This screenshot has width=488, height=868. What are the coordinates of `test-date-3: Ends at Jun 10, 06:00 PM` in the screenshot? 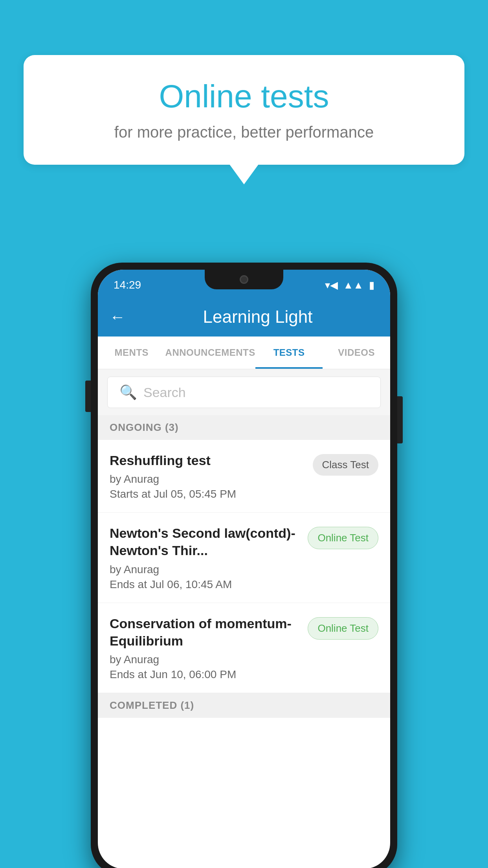 It's located at (205, 675).